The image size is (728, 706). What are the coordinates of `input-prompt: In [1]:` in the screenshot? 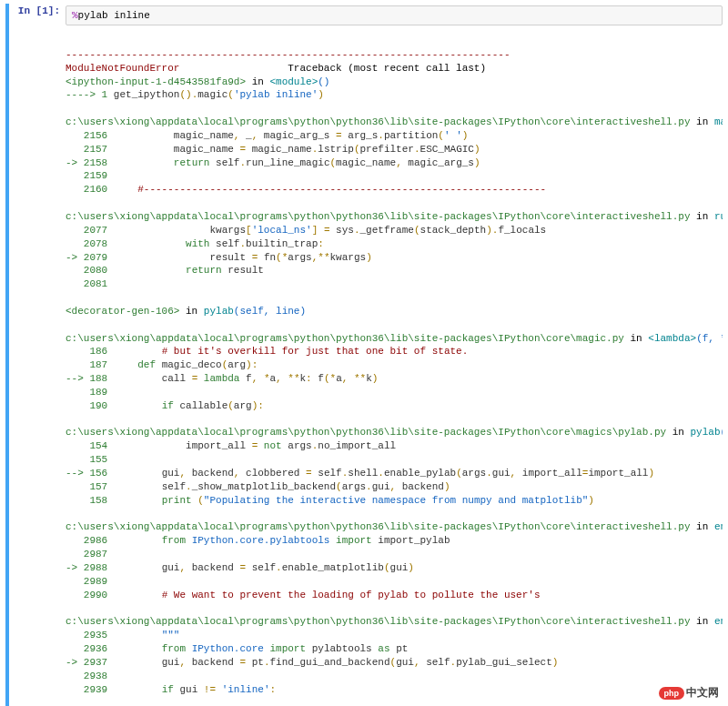 It's located at (39, 11).